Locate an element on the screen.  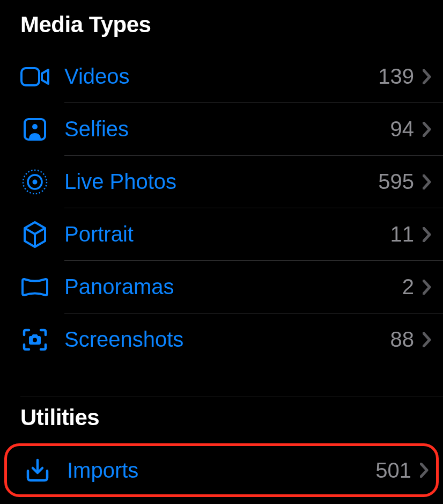
selfies-label: Selfies is located at coordinates (227, 129).